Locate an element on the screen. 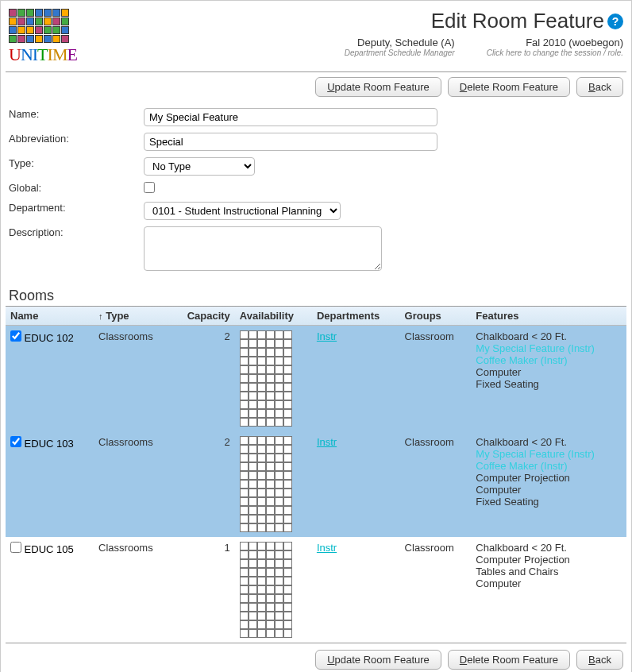 This screenshot has height=672, width=632. back-button-bottom: Back is located at coordinates (600, 659).